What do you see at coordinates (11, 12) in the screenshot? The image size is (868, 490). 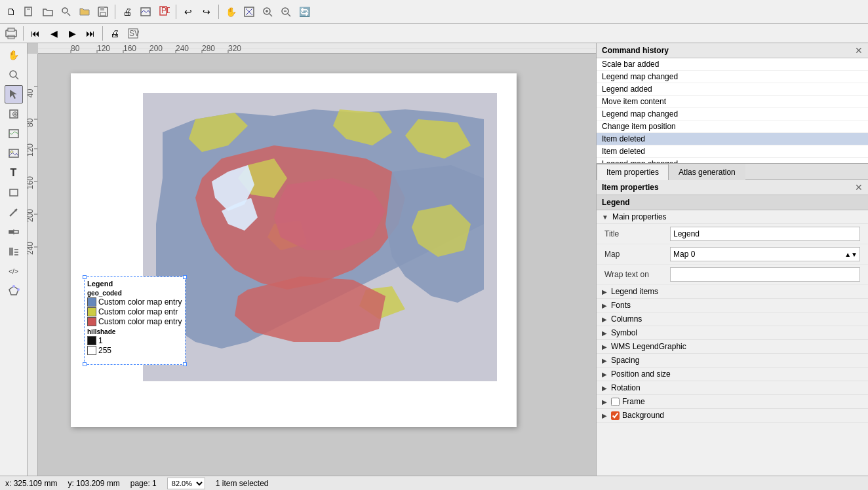 I see `new-button: 🗋` at bounding box center [11, 12].